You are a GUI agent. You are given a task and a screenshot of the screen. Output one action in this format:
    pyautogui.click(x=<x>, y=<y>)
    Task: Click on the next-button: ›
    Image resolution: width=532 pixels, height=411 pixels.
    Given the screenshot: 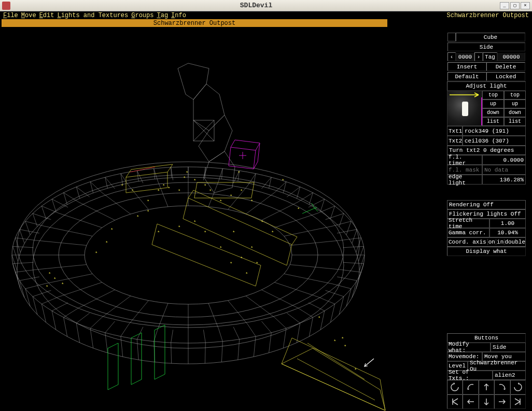 What is the action you would take?
    pyautogui.click(x=479, y=57)
    